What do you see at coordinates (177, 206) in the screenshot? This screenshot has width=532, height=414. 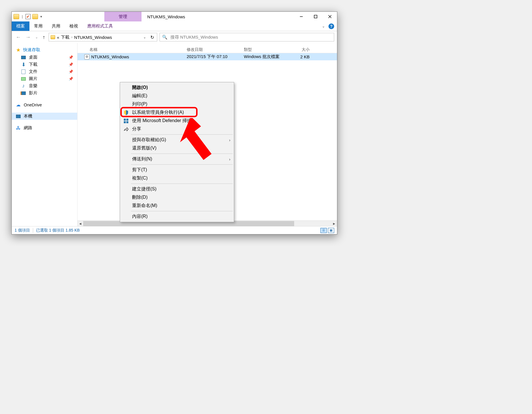 I see `ctx-rename: 重新命名(M)` at bounding box center [177, 206].